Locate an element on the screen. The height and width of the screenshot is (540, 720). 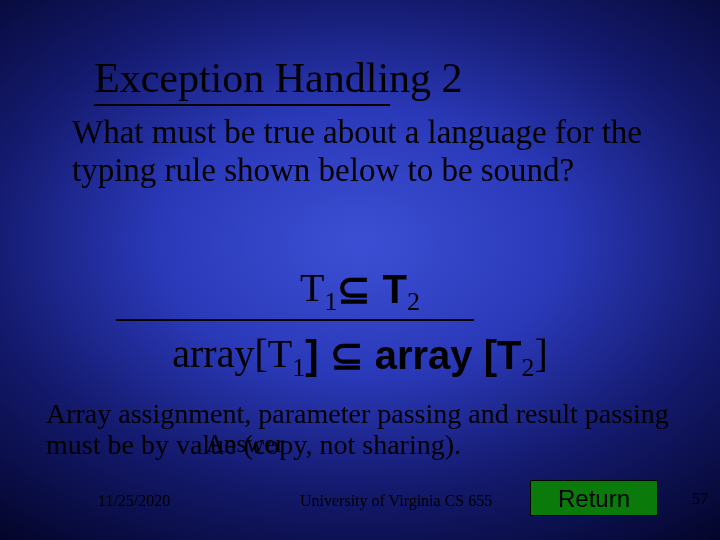
typing-rule-premise: T1 ⊆ T2 is located at coordinates (360, 290).